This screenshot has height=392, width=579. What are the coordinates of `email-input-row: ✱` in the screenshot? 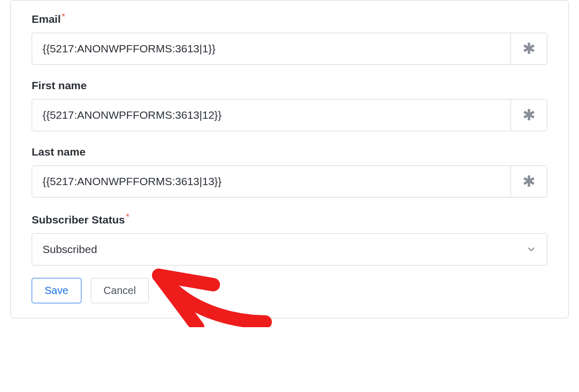 It's located at (290, 49).